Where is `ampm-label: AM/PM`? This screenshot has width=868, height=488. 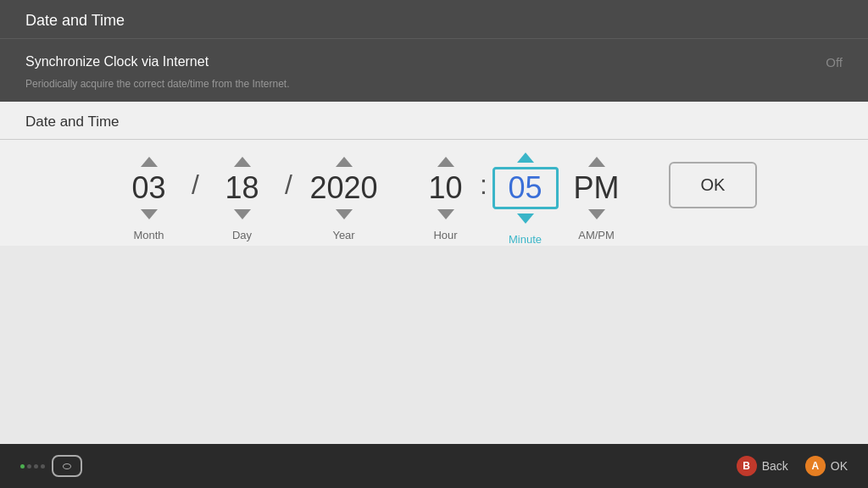 ampm-label: AM/PM is located at coordinates (597, 236).